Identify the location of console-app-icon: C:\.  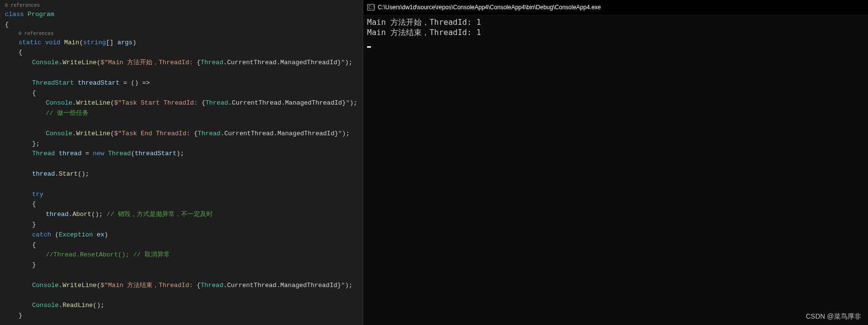
(371, 7).